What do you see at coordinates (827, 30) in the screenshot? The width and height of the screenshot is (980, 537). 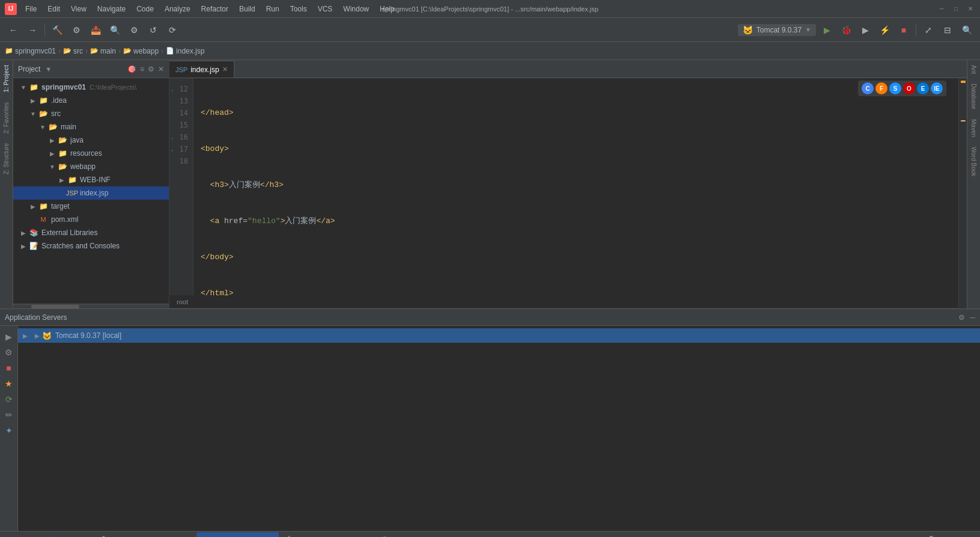 I see `run-button: ▶` at bounding box center [827, 30].